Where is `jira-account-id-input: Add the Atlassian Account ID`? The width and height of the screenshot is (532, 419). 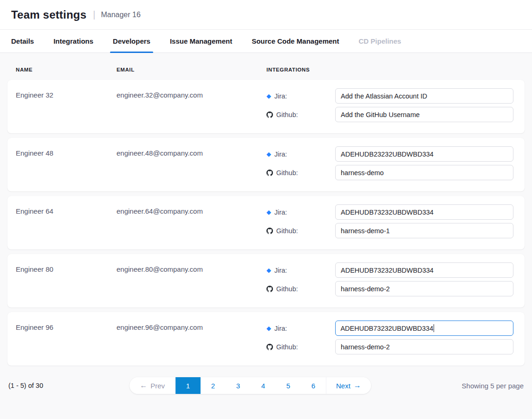 jira-account-id-input: Add the Atlassian Account ID is located at coordinates (424, 96).